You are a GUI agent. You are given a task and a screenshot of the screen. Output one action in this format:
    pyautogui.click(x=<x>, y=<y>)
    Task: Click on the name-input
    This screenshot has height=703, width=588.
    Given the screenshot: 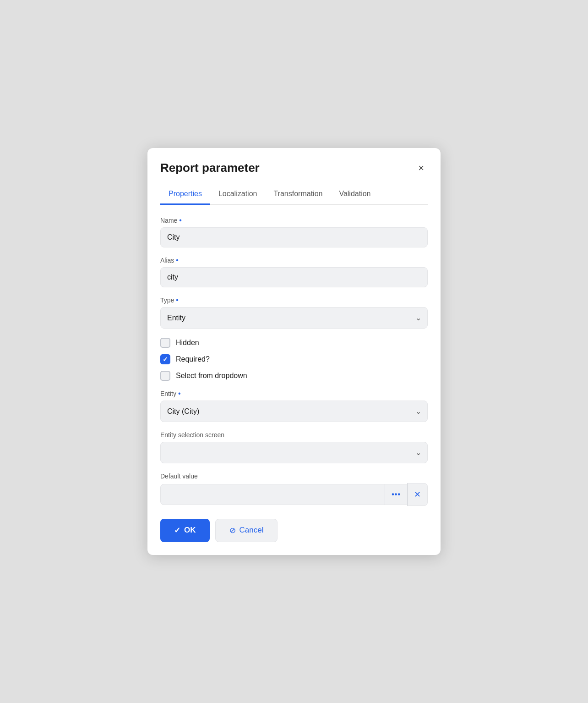 What is the action you would take?
    pyautogui.click(x=294, y=237)
    